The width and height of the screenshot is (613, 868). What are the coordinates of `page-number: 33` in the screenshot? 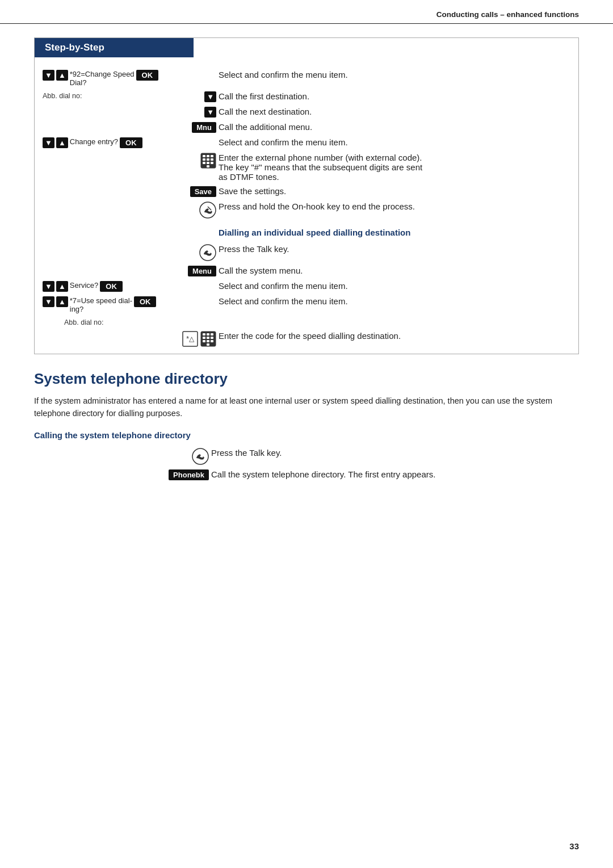 It's located at (574, 846).